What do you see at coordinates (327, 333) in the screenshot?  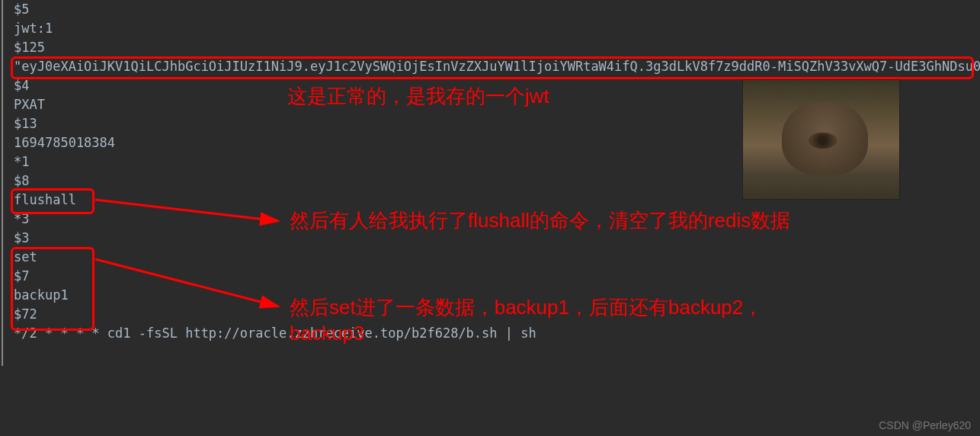 I see `annotation-set-line2: backup3` at bounding box center [327, 333].